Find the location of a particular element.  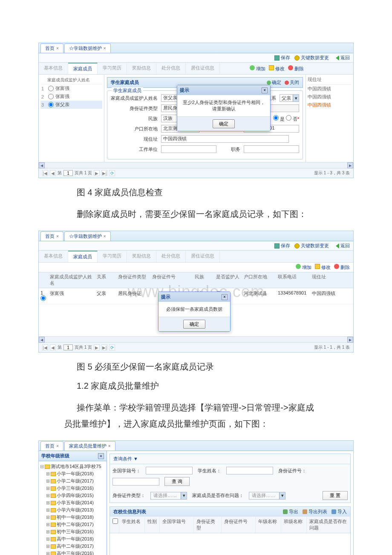

tree-root: ⊟测试地市14区县3学校75 is located at coordinates (72, 466).